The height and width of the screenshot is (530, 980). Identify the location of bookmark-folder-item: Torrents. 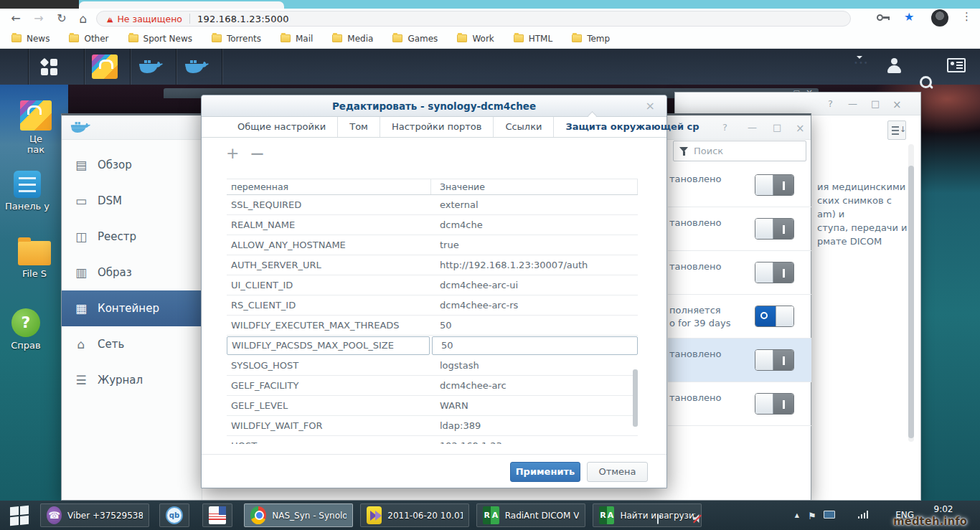
(237, 39).